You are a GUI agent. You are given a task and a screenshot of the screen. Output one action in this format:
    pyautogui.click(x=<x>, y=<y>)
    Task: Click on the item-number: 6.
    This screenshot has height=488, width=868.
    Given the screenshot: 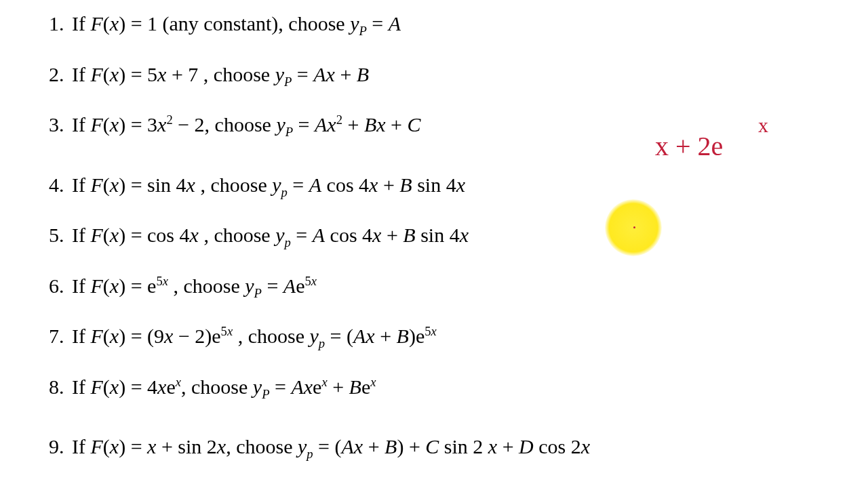 What is the action you would take?
    pyautogui.click(x=60, y=286)
    